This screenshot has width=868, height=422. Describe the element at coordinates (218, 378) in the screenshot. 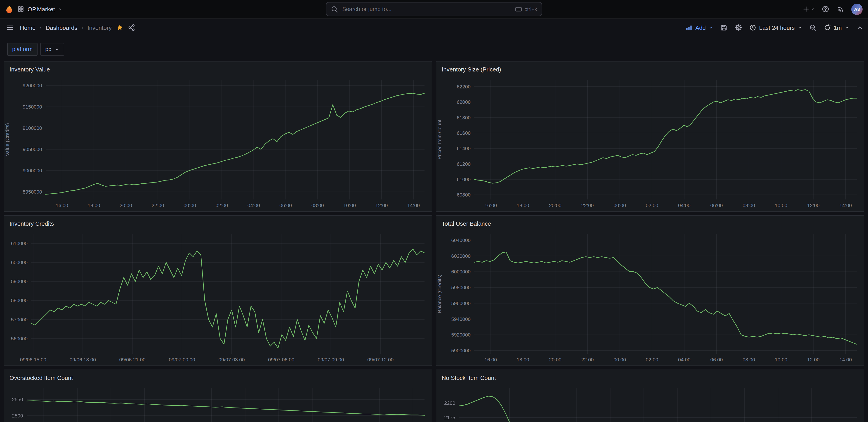

I see `panel-header: Overstocked Item Count` at that location.